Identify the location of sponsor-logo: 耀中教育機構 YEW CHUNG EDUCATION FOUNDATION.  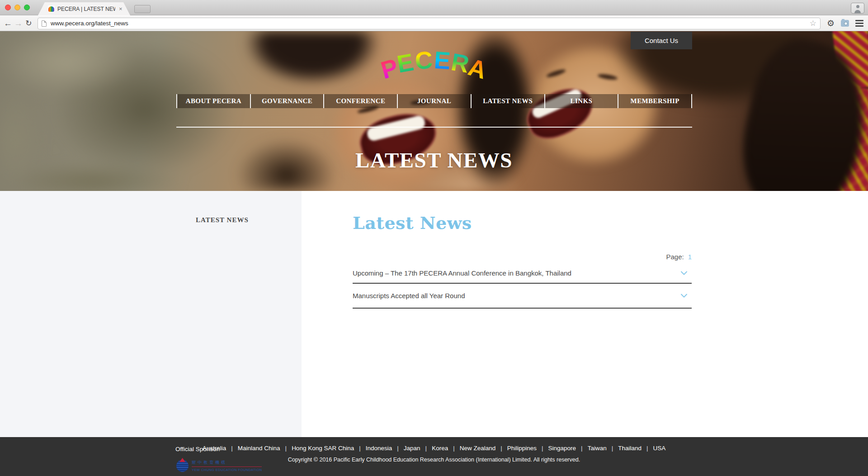
(219, 466).